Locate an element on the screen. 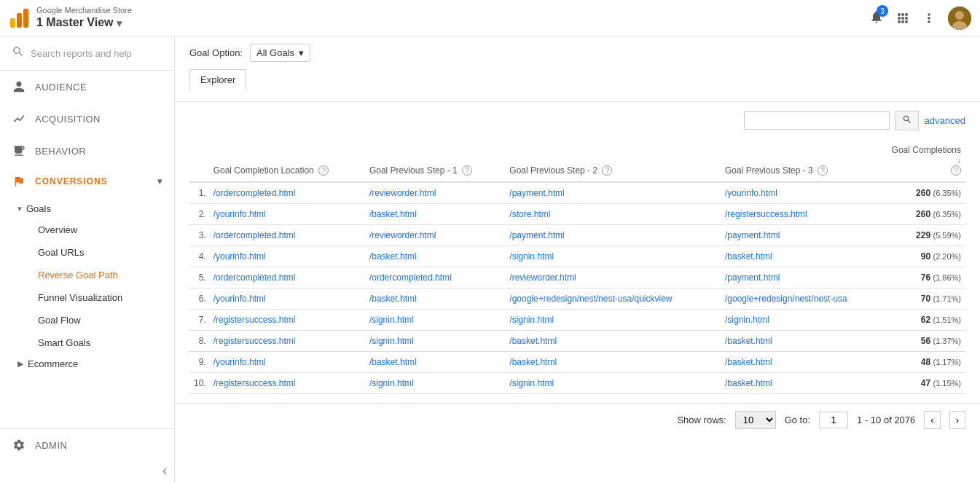 This screenshot has height=483, width=980. goal-loc-link-5: /yourinfo.html is located at coordinates (240, 299).